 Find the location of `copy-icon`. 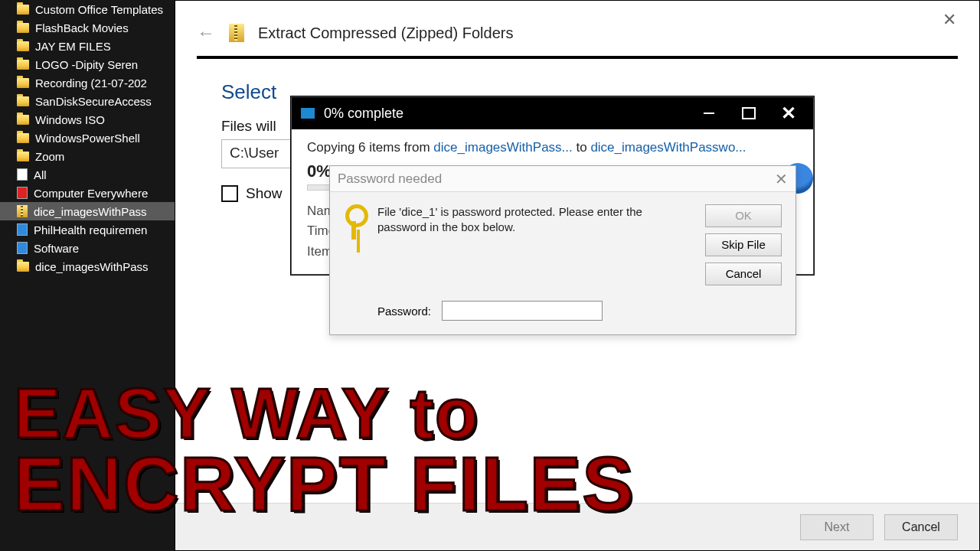

copy-icon is located at coordinates (308, 113).